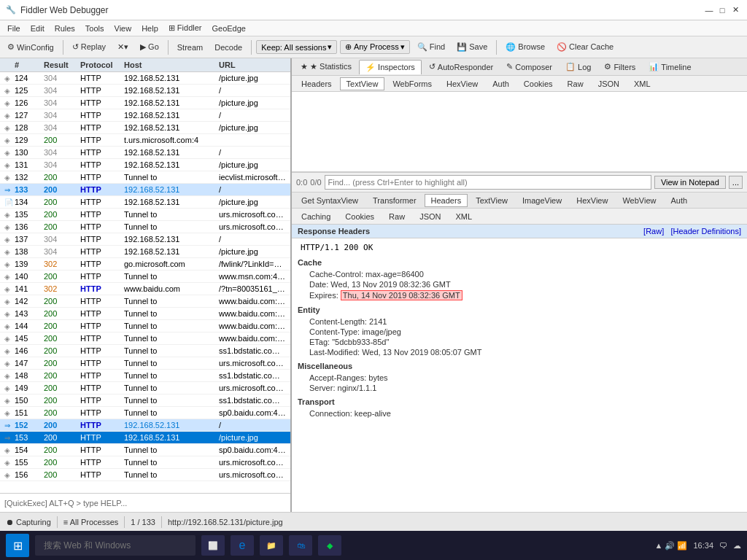 Image resolution: width=747 pixels, height=560 pixels. Describe the element at coordinates (301, 545) in the screenshot. I see `taskbar-store: 🛍` at that location.